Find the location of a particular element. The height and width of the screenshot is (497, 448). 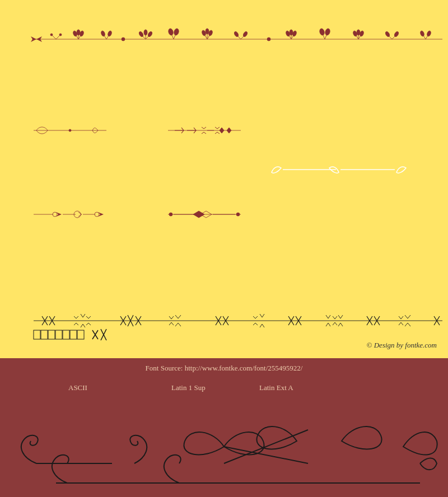

copyright-text: © Design by fontke.com is located at coordinates (402, 345).